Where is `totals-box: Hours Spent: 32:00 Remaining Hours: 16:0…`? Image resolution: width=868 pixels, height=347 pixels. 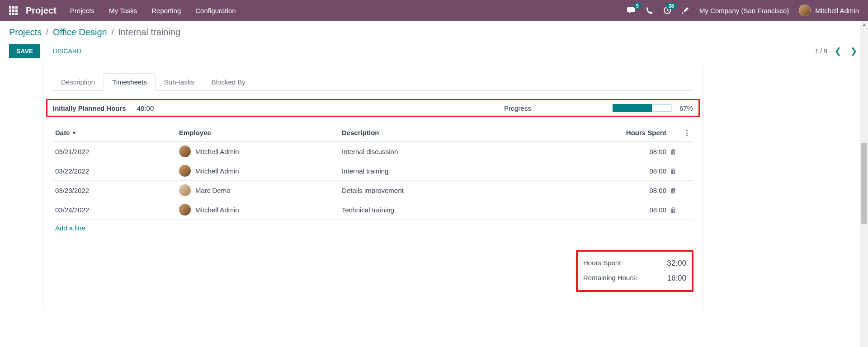
totals-box: Hours Spent: 32:00 Remaining Hours: 16:0… is located at coordinates (635, 271).